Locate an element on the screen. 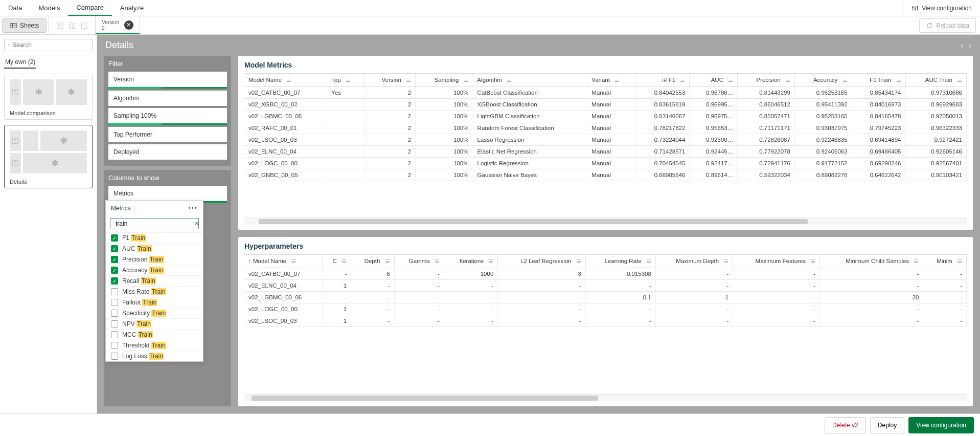 This screenshot has height=436, width=980. column-header: AUC ☰ is located at coordinates (714, 80).